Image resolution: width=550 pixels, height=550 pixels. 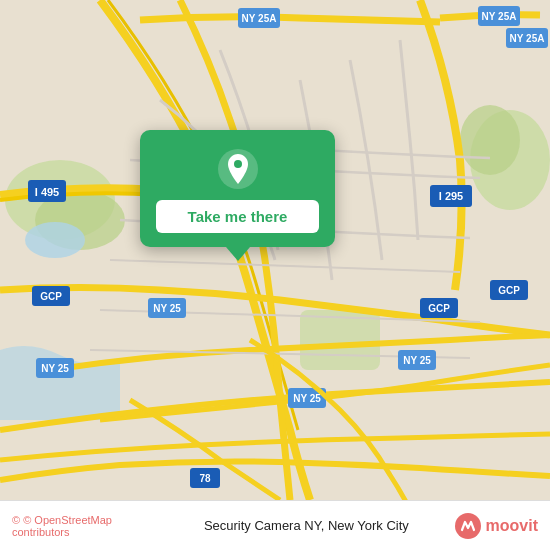 I want to click on location-pin-icon, so click(x=238, y=169).